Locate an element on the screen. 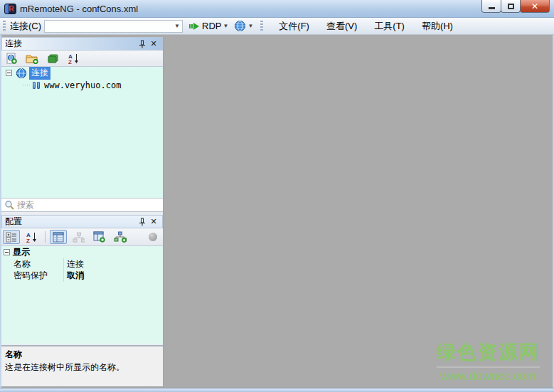  categorized-view-button is located at coordinates (11, 237).